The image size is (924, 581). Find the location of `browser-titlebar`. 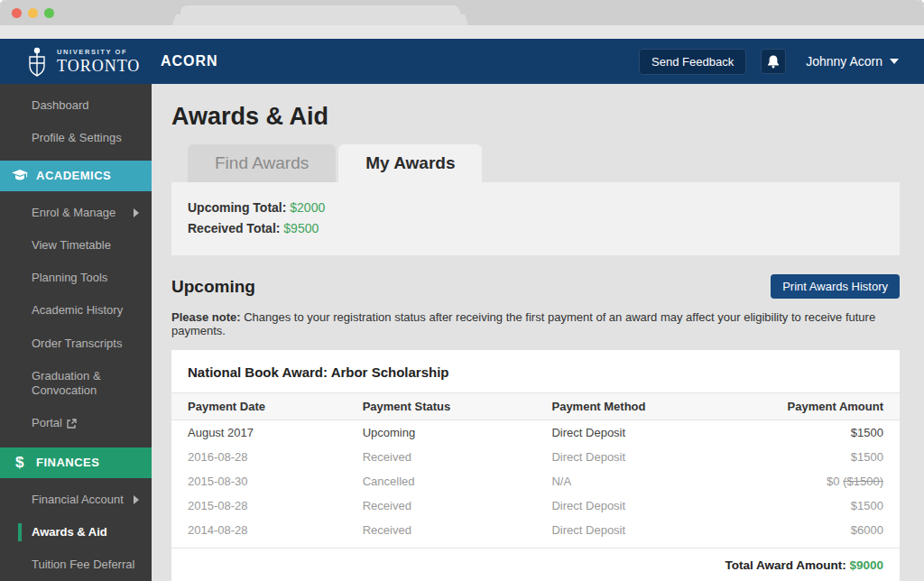

browser-titlebar is located at coordinates (462, 13).